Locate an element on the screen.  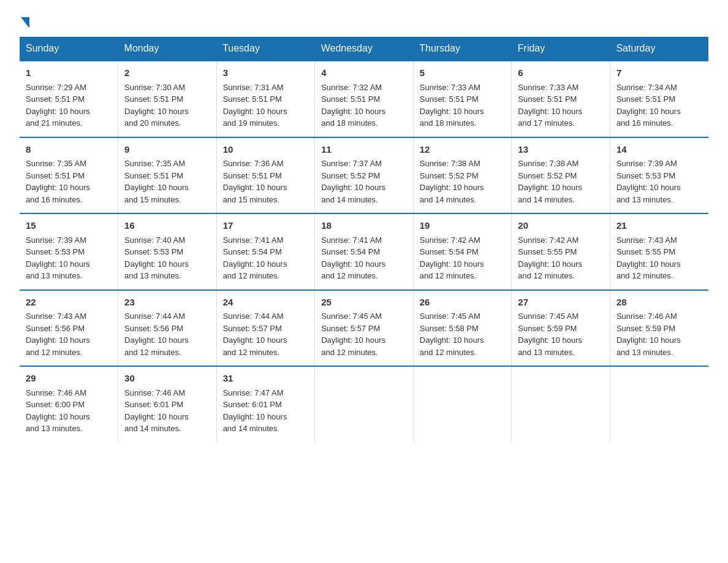
header-thursday: Thursday is located at coordinates (462, 49).